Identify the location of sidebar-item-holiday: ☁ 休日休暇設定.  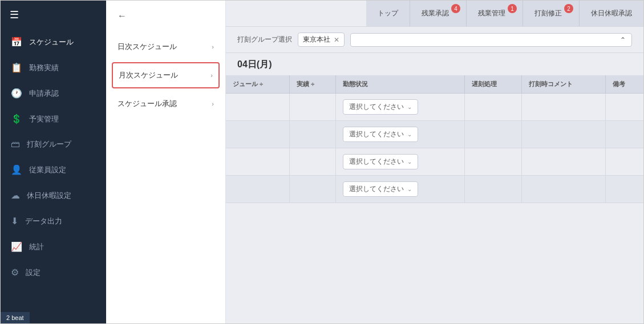
(54, 195).